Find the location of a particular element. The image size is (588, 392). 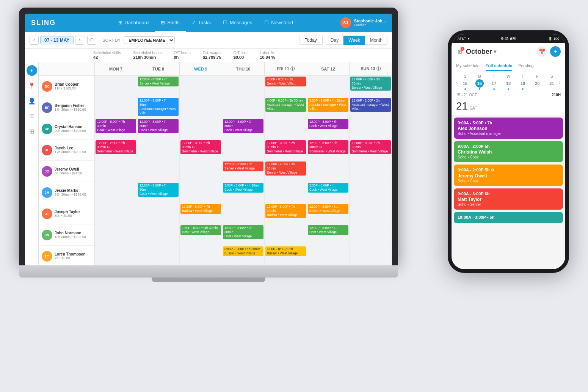

cell-cry-tue: 12:00P - 8:00P • 7h 30minCook • West Vil… is located at coordinates (158, 129).